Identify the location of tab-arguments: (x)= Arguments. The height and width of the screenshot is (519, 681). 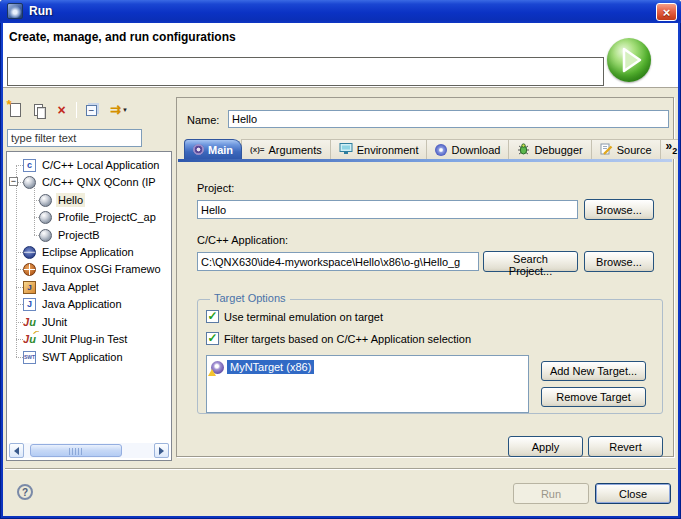
(286, 149).